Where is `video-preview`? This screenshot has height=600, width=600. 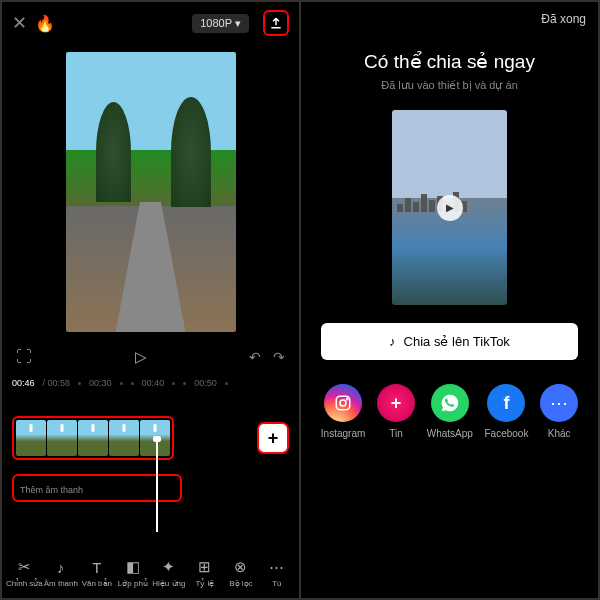 video-preview is located at coordinates (151, 192).